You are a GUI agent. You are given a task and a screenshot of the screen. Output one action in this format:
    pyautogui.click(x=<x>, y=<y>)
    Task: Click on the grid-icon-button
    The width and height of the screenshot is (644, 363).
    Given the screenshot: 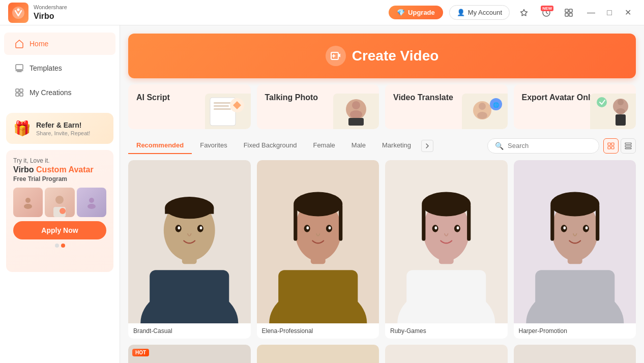 What is the action you would take?
    pyautogui.click(x=569, y=13)
    